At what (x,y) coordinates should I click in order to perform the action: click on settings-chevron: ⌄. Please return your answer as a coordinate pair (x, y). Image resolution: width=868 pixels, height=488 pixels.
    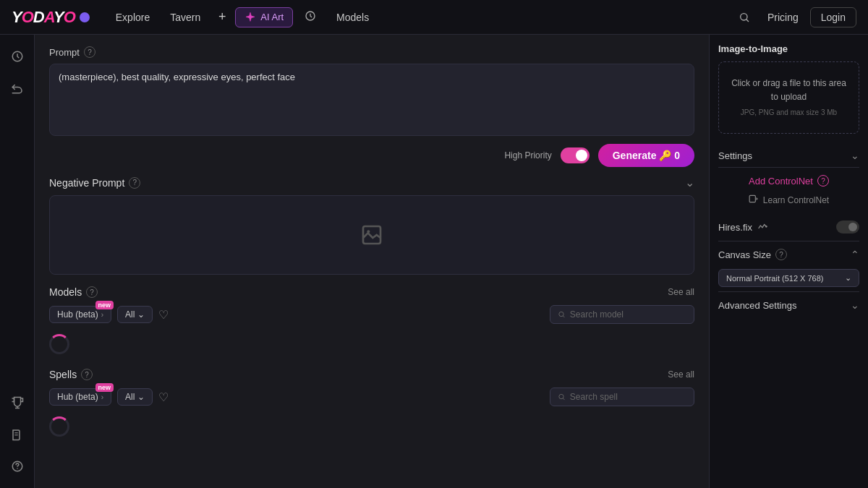
    Looking at the image, I should click on (855, 155).